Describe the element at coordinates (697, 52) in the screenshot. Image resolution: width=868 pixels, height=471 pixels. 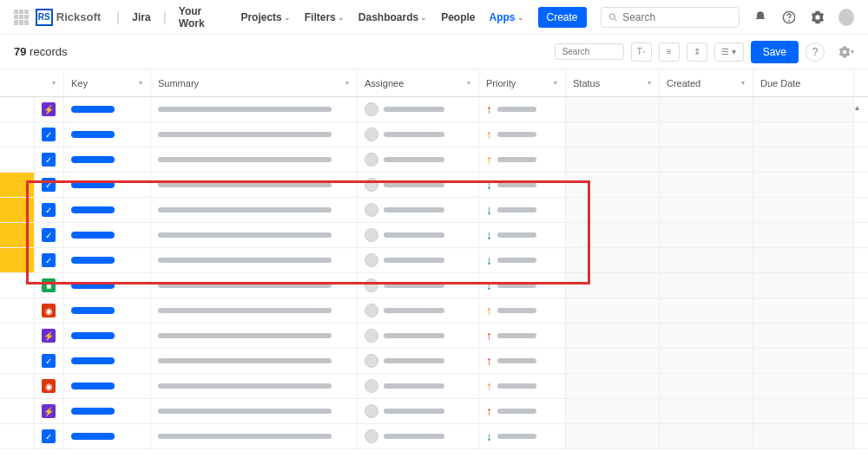
I see `view-toggle-expand: ⇕` at that location.